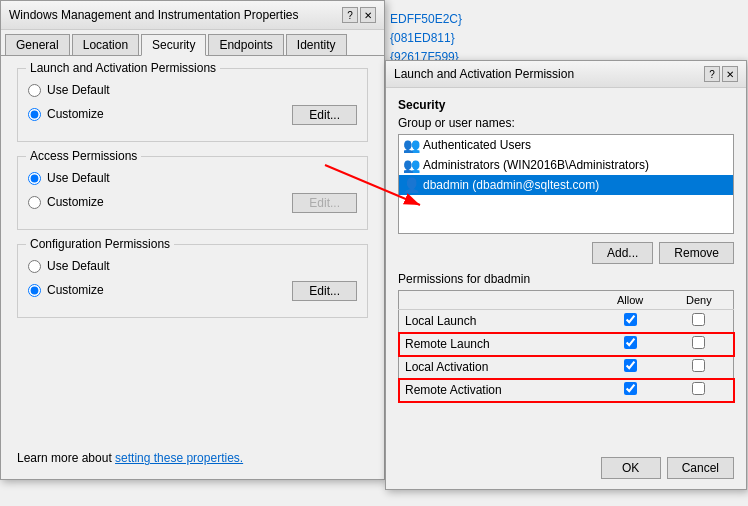 Image resolution: width=748 pixels, height=506 pixels. What do you see at coordinates (566, 105) in the screenshot?
I see `right-section-title: Security` at bounding box center [566, 105].